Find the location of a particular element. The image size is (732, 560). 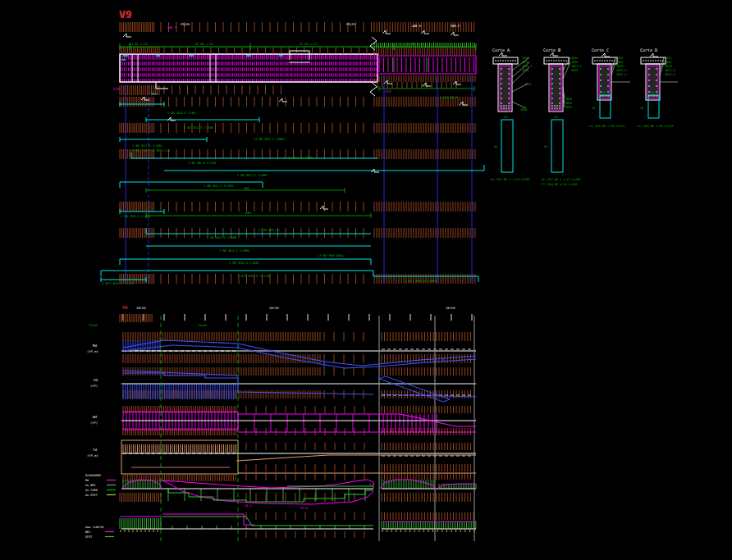

annotation-text: 3Ø12.5 is located at coordinates (527, 66).